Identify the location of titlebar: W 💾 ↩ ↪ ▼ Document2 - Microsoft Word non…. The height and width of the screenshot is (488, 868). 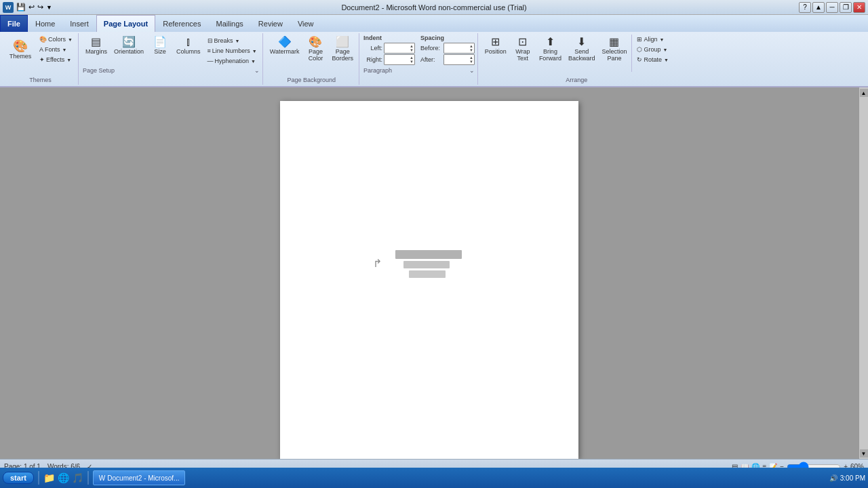
(434, 7).